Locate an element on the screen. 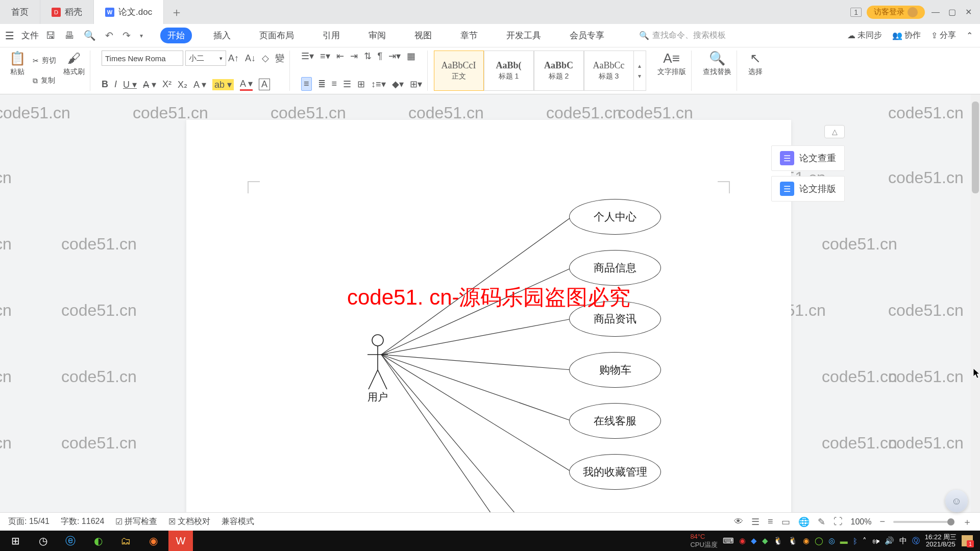 The height and width of the screenshot is (551, 980). line-spacing-button: ↕≡▾ is located at coordinates (379, 84).